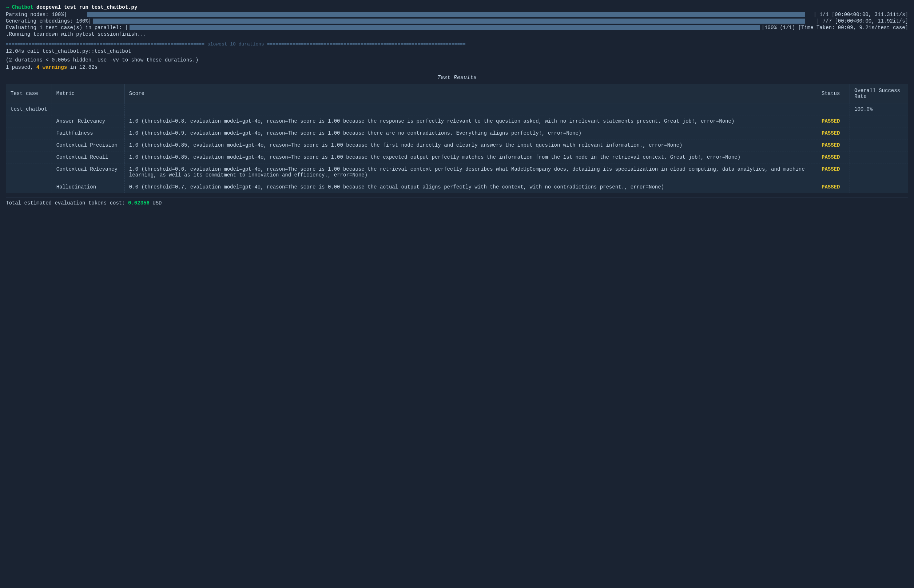  Describe the element at coordinates (82, 67) in the screenshot. I see `time-text: in 12.82s` at that location.